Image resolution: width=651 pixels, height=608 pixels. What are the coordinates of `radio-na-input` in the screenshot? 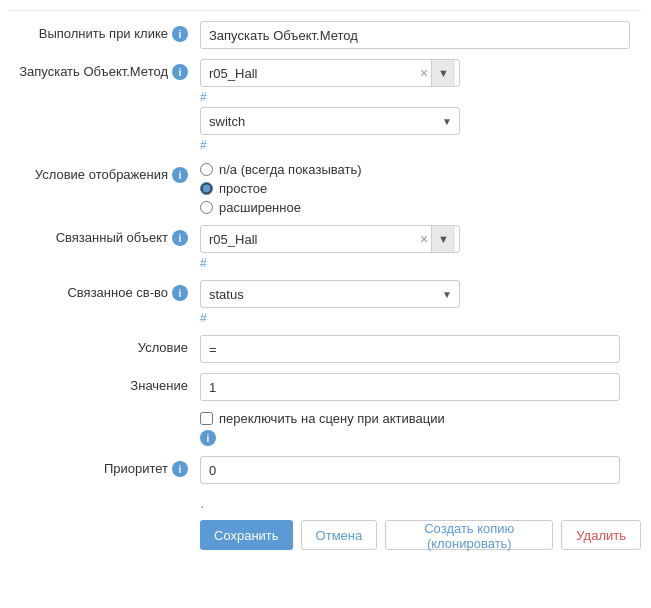 It's located at (206, 170).